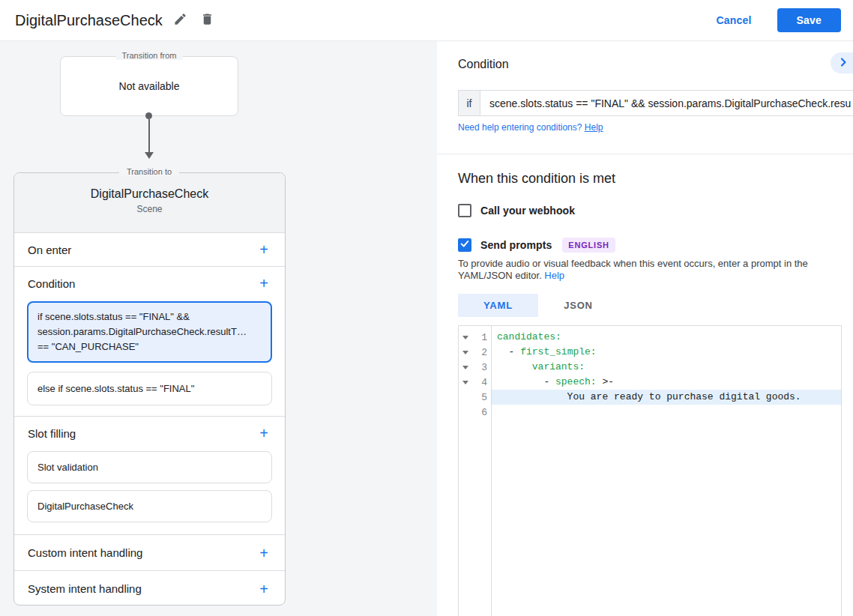 This screenshot has height=616, width=853. I want to click on condition-line: == "CAN_PURCHASE", so click(150, 347).